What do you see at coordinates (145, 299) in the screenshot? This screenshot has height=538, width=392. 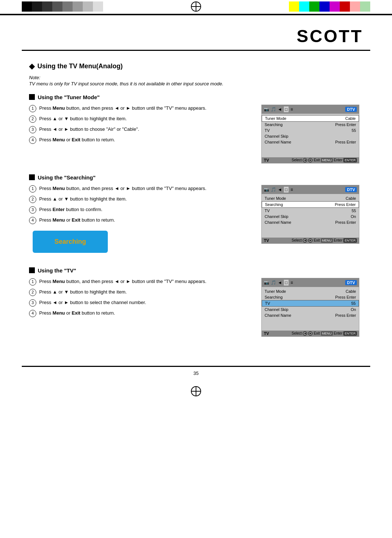 I see `tv-steps: 1 Press Menu button, and then press ◄ or…` at bounding box center [145, 299].